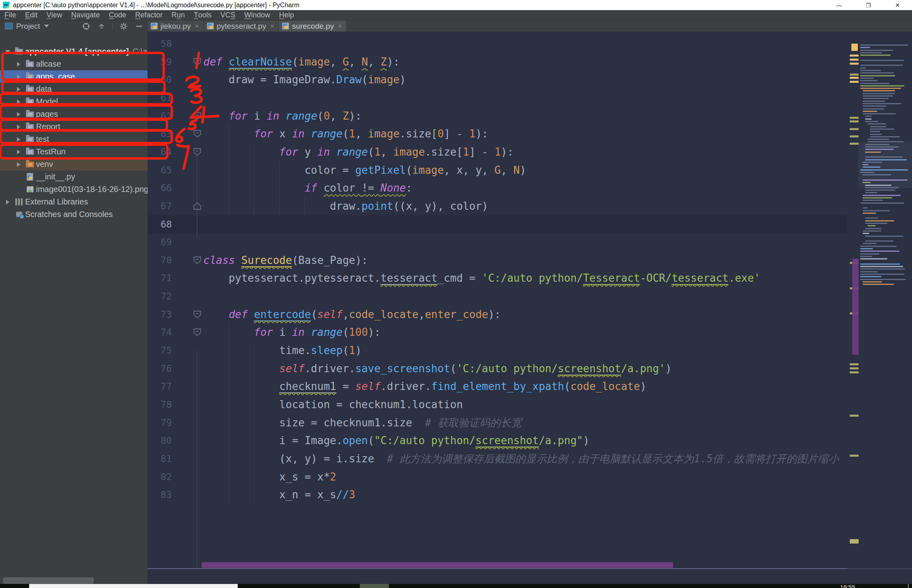  What do you see at coordinates (839, 5) in the screenshot?
I see `minimize-button: —` at bounding box center [839, 5].